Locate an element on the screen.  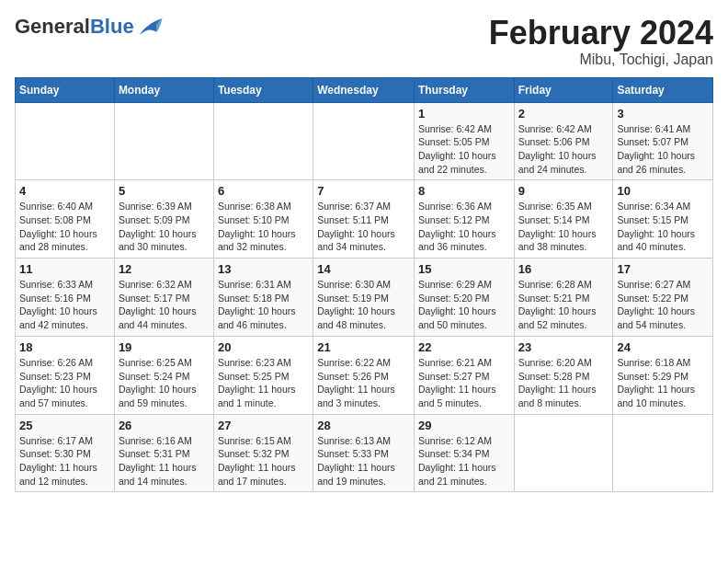
day-info: Sunrise: 6:36 AM Sunset: 5:12 PM Dayligh… is located at coordinates (464, 226).